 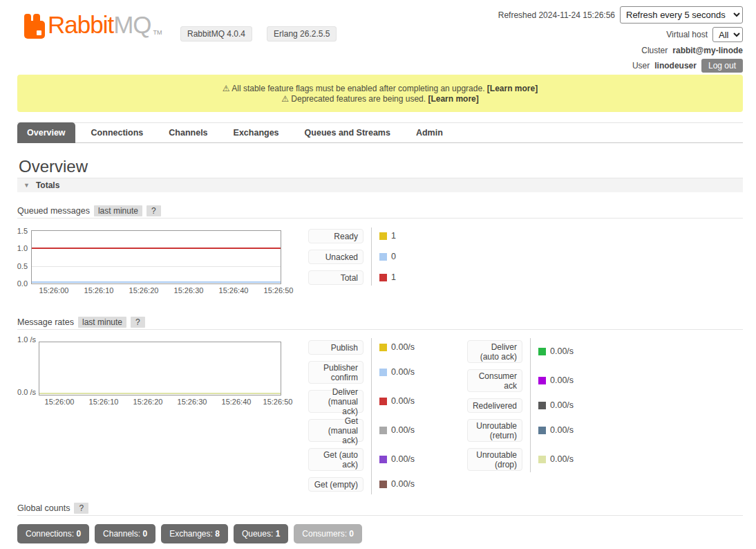 What do you see at coordinates (394, 278) in the screenshot?
I see `total-value: 1` at bounding box center [394, 278].